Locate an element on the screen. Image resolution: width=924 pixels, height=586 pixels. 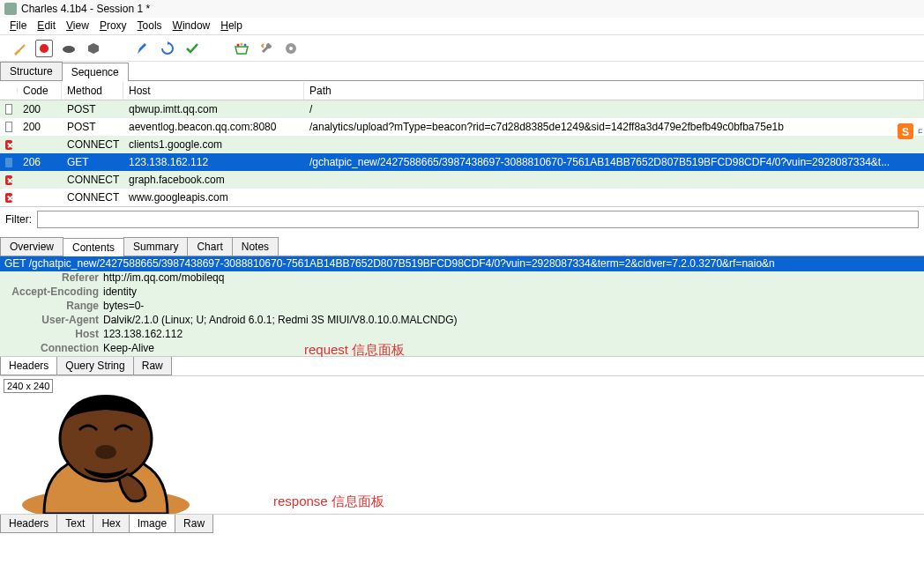
header-row: Refererhttp://im.qq.com/mobileqq is located at coordinates (462, 278).